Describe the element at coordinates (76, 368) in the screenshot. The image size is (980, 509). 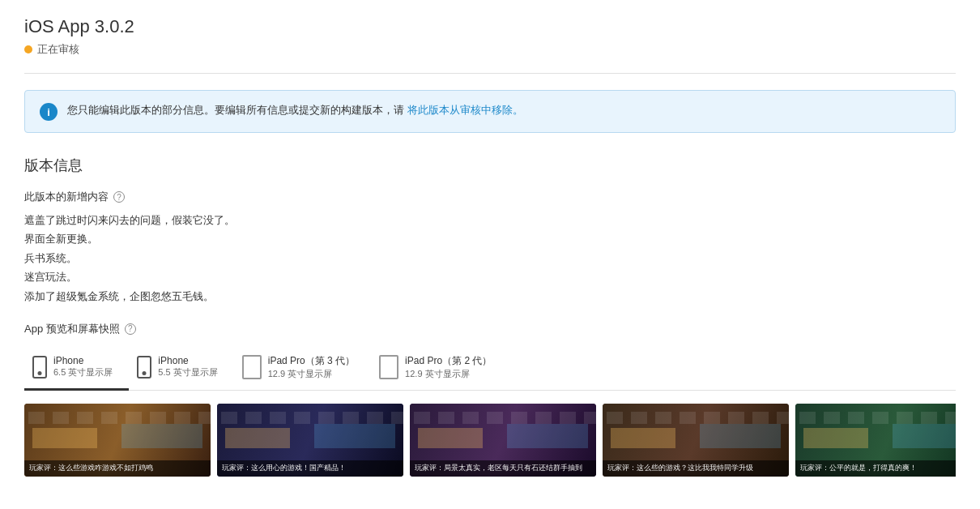
I see `device-tab-0: iPhone6.5 英寸显示屏` at that location.